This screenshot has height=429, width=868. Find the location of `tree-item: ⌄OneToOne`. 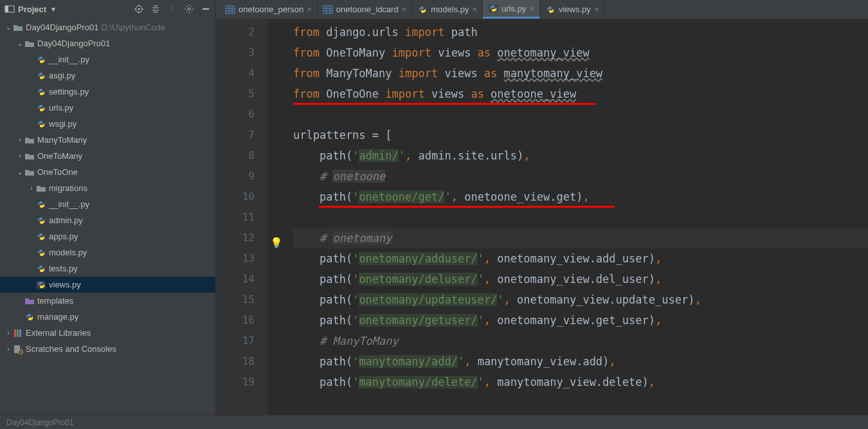

tree-item: ⌄OneToOne is located at coordinates (108, 172).